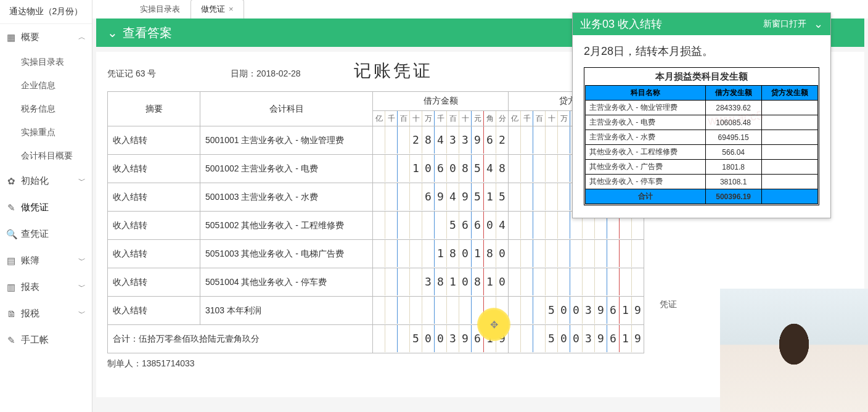 This screenshot has width=868, height=412. What do you see at coordinates (376, 197) in the screenshot?
I see `table-row: 收入结转5001003 主营业务收入 - 水费6949515` at bounding box center [376, 197].